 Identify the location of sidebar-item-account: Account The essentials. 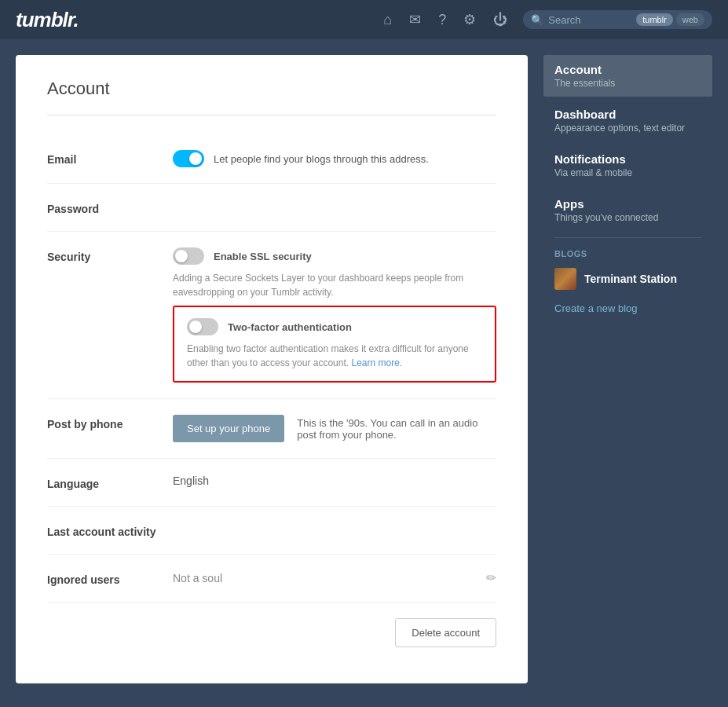
(628, 75).